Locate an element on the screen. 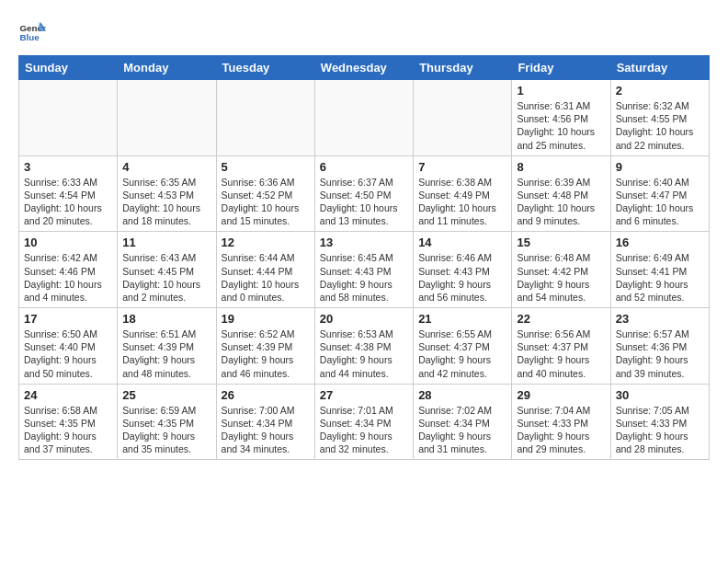  weekday-header: Thursday is located at coordinates (463, 68).